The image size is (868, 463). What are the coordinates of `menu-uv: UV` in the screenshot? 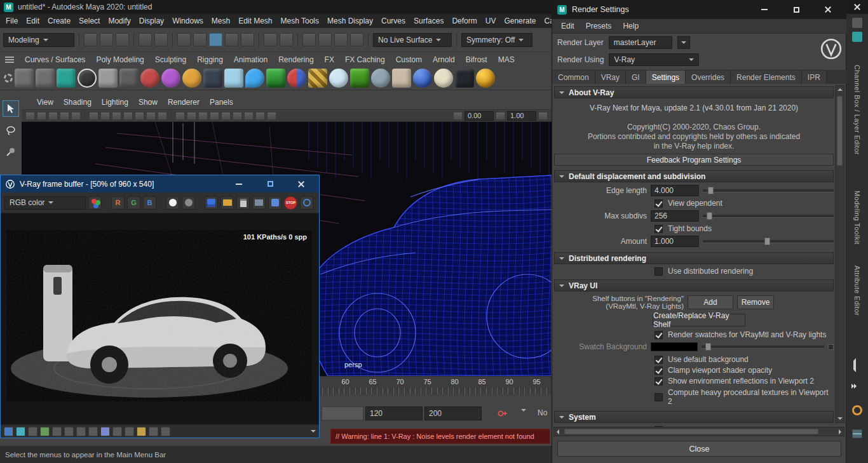 It's located at (491, 21).